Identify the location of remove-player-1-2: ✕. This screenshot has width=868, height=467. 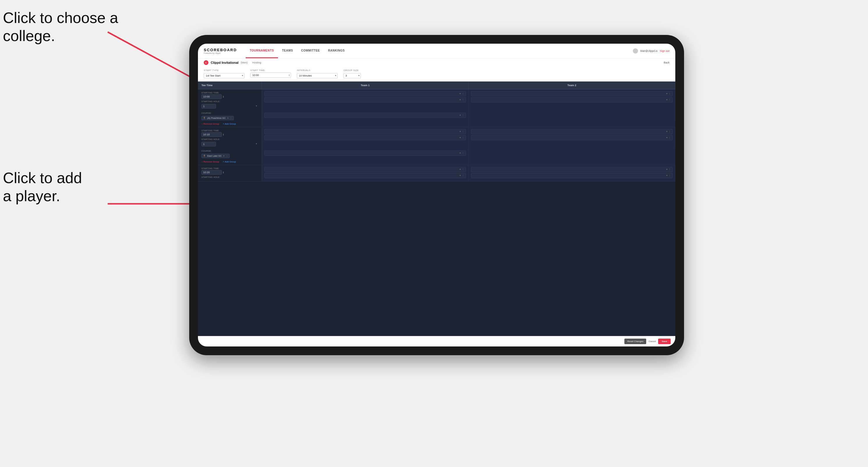
(460, 100).